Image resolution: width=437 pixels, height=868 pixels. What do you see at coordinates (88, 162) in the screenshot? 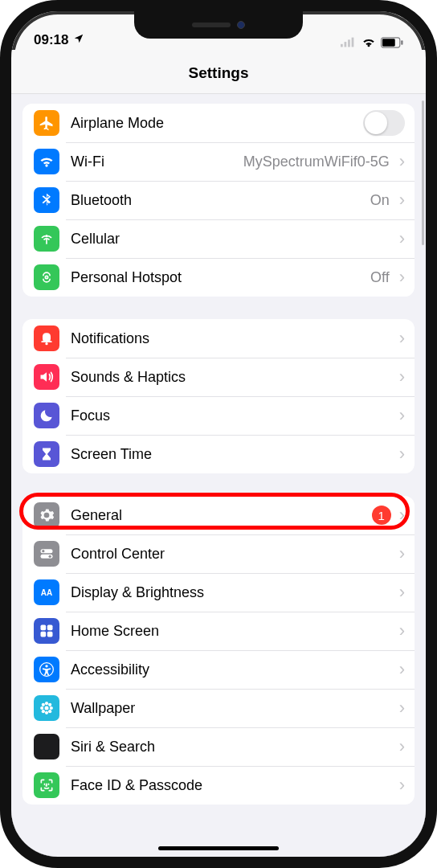
I see `row-label: Wi-Fi` at bounding box center [88, 162].